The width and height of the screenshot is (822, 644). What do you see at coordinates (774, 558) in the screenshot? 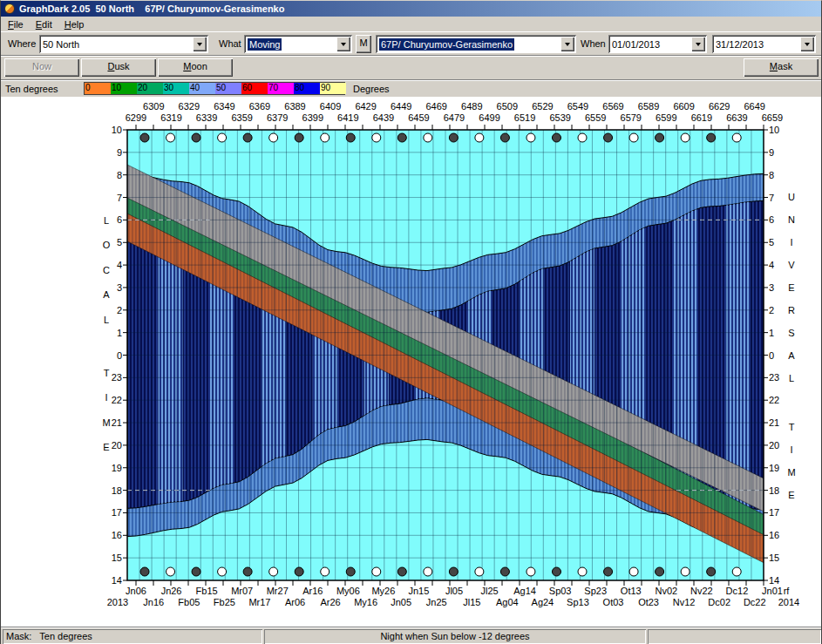
I see `hour-label-right: 15` at bounding box center [774, 558].